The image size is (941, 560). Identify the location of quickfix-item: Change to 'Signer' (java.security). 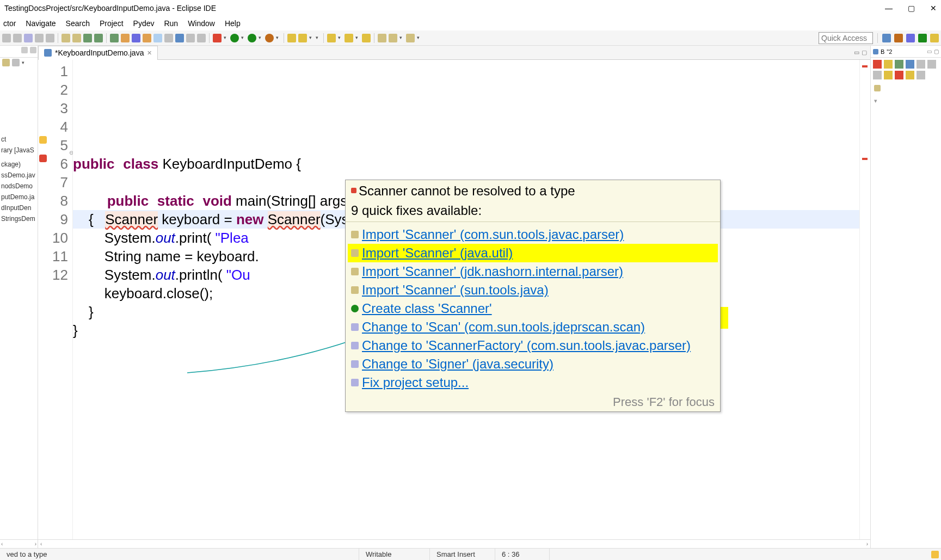
(533, 364).